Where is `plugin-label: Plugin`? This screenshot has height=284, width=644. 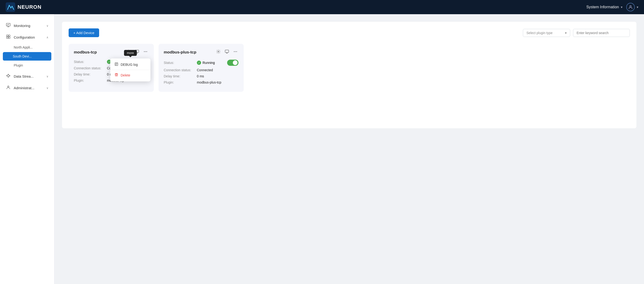 plugin-label: Plugin is located at coordinates (18, 66).